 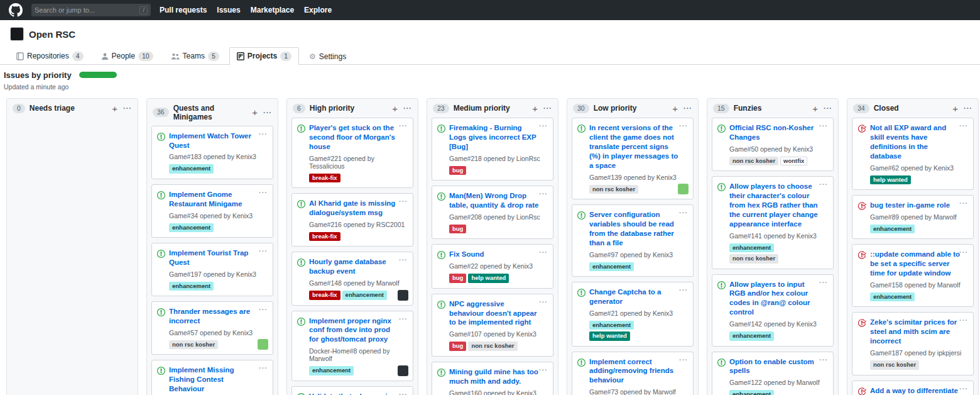 What do you see at coordinates (493, 266) in the screenshot?
I see `issue-card: Fix SoundGame#22 opened by Kenix3bughelp…` at bounding box center [493, 266].